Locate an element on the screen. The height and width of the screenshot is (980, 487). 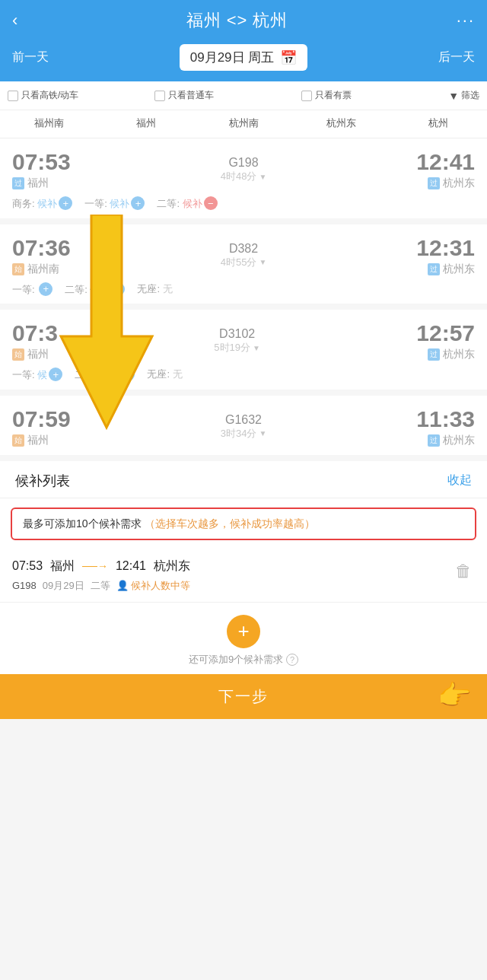
prev-day-button: 前一天 is located at coordinates (30, 58).